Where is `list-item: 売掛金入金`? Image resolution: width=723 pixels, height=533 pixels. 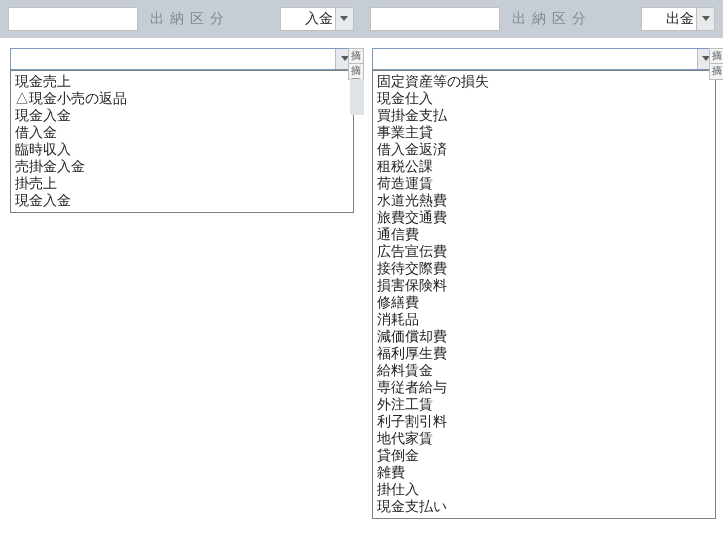
list-item: 売掛金入金 is located at coordinates (182, 166).